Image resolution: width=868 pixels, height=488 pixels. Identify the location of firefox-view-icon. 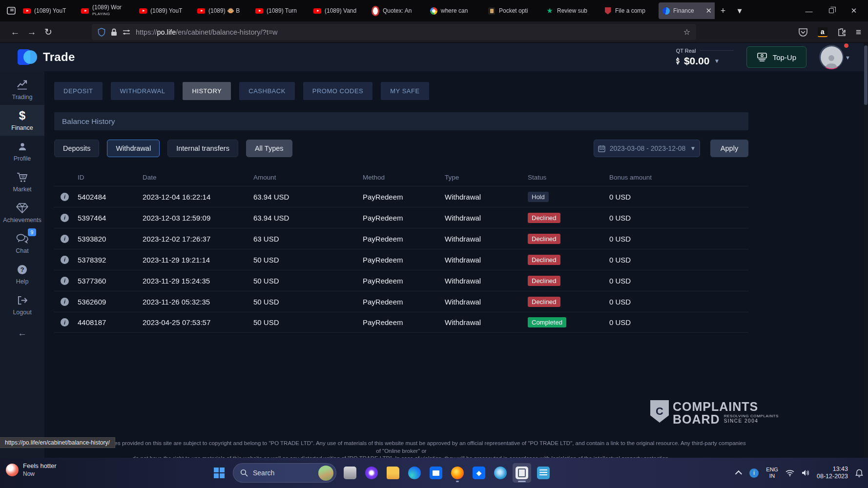
(11, 11).